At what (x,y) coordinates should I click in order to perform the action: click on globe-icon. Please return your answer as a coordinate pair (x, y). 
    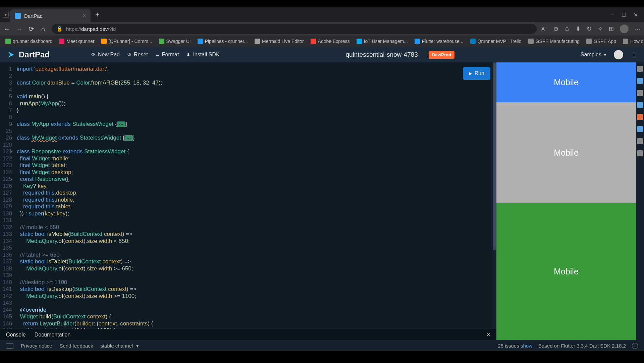
    Looking at the image, I should click on (640, 117).